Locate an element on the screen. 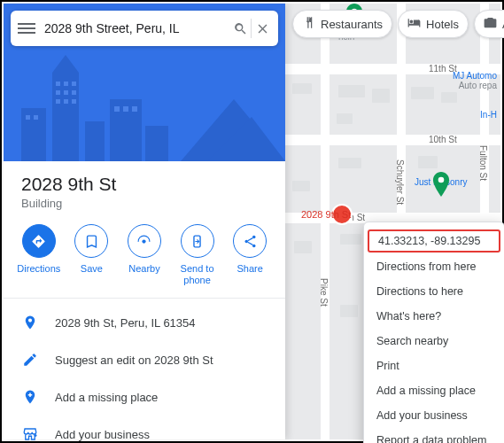  directions-icon is located at coordinates (39, 241).